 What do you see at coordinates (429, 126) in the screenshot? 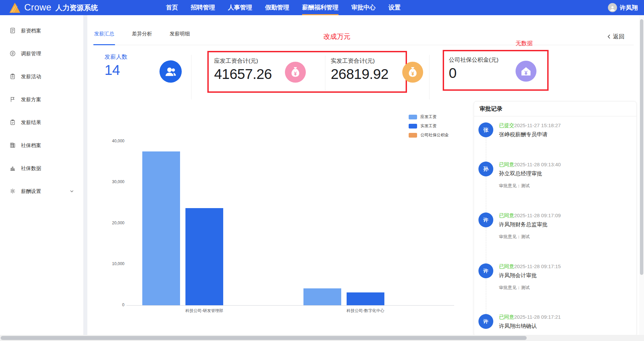
I see `legend-label: 实发工资` at bounding box center [429, 126].